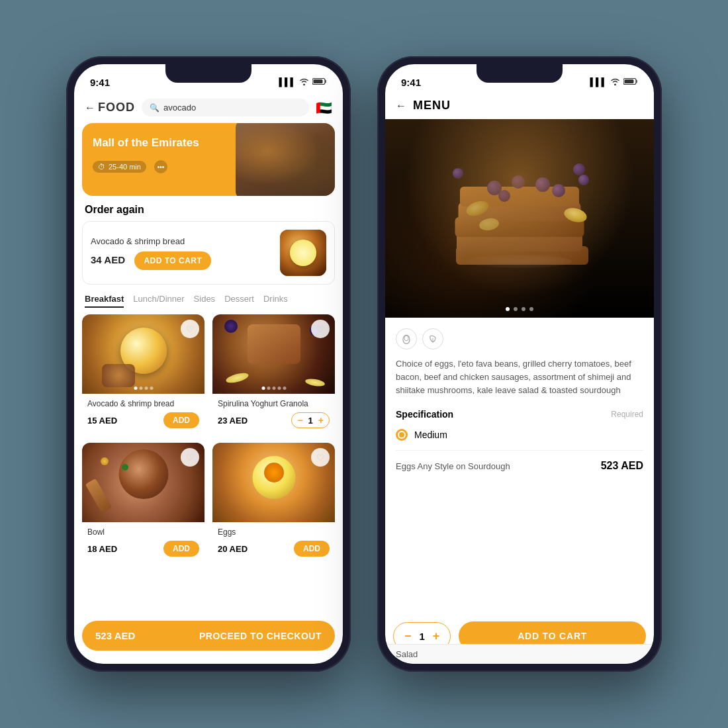 This screenshot has height=728, width=728. What do you see at coordinates (180, 107) in the screenshot?
I see `search-text: avocado` at bounding box center [180, 107].